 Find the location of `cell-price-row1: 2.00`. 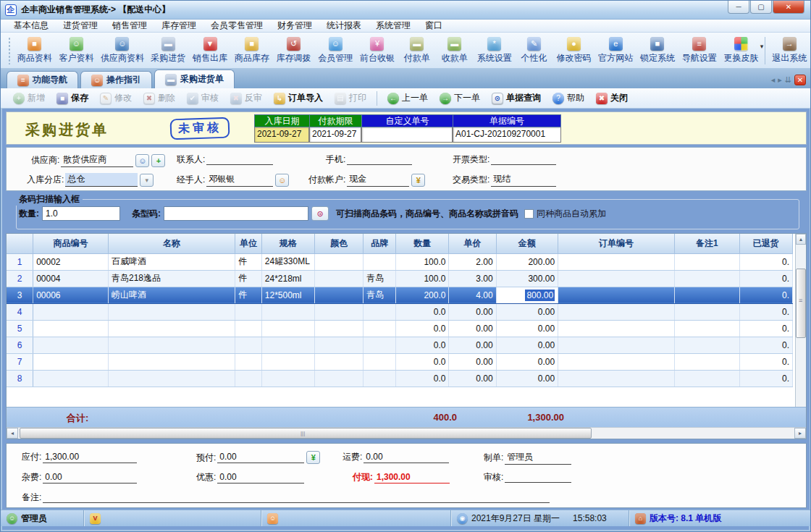

cell-price-row1: 2.00 is located at coordinates (472, 262).